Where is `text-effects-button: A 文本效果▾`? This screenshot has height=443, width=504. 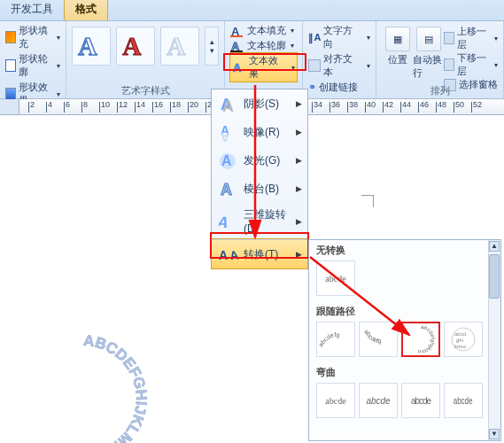
text-effects-button: A 文本效果▾ is located at coordinates (264, 67).